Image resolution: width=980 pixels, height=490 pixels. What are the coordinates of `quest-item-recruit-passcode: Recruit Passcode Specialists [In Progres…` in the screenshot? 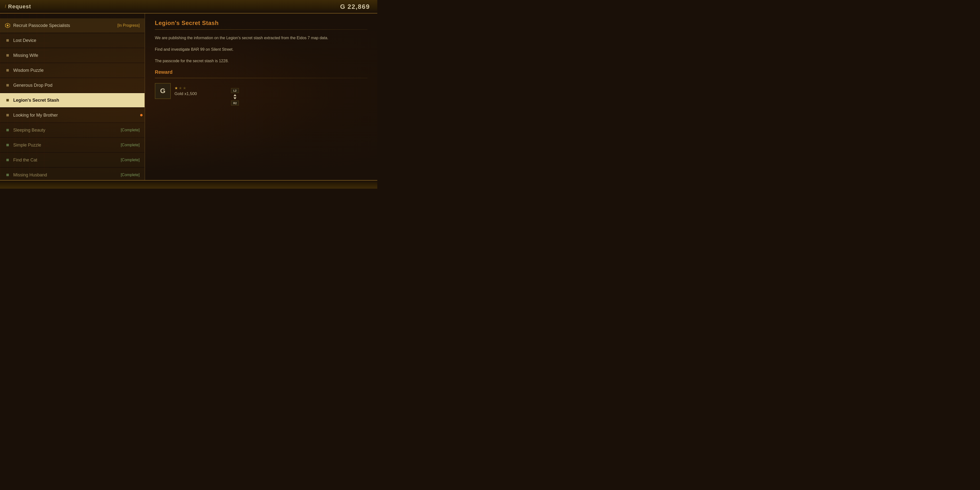 It's located at (72, 25).